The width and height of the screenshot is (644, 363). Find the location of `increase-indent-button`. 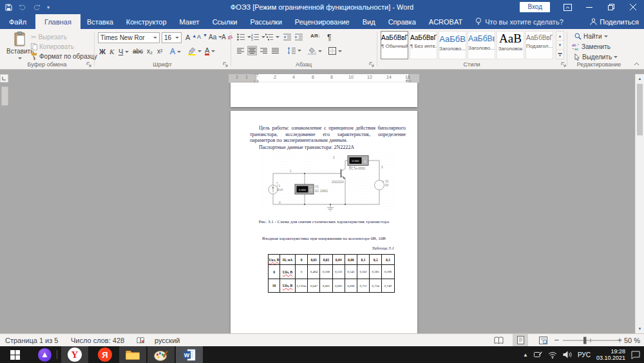

increase-indent-button is located at coordinates (299, 37).